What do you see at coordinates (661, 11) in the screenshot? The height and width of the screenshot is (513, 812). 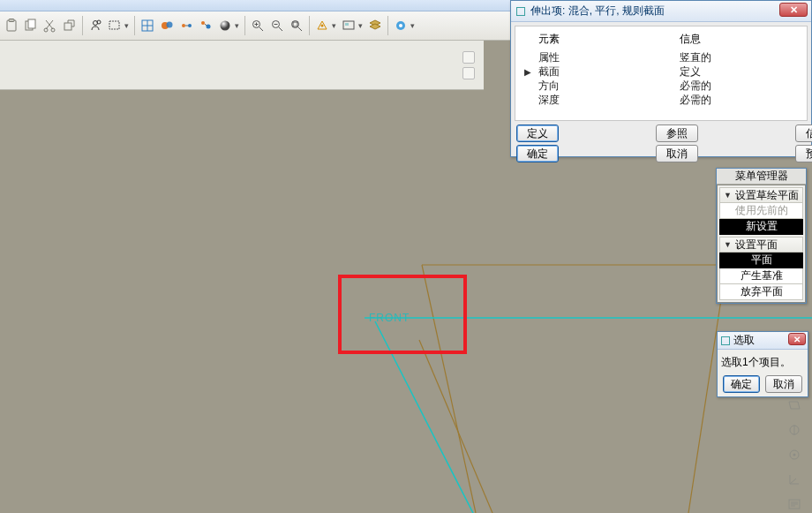 I see `dialog-titlebar: 伸出项: 混合, 平行, 规则截面 ✕` at bounding box center [661, 11].